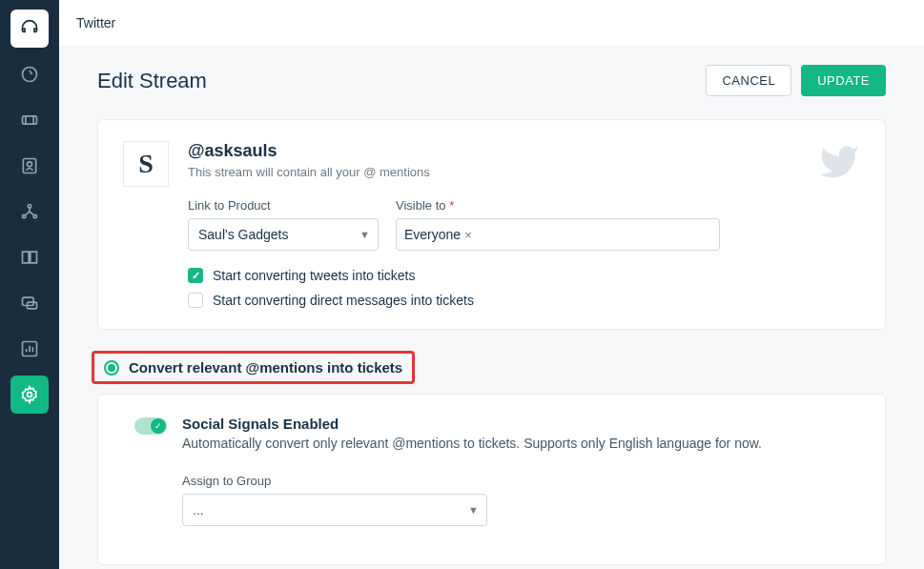  I want to click on nav-dashboard-icon, so click(30, 74).